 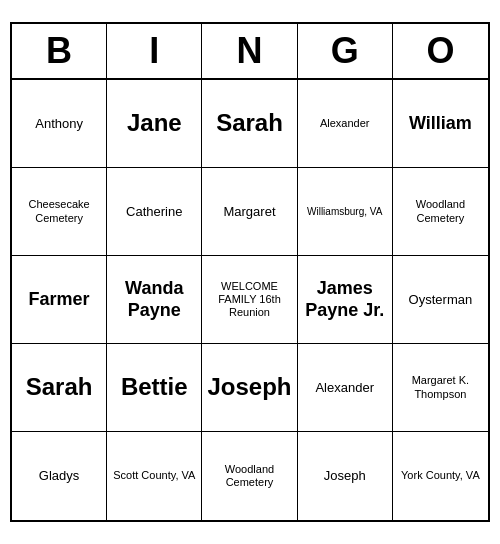 I want to click on bingo-cell: Wanda Payne, so click(x=154, y=300).